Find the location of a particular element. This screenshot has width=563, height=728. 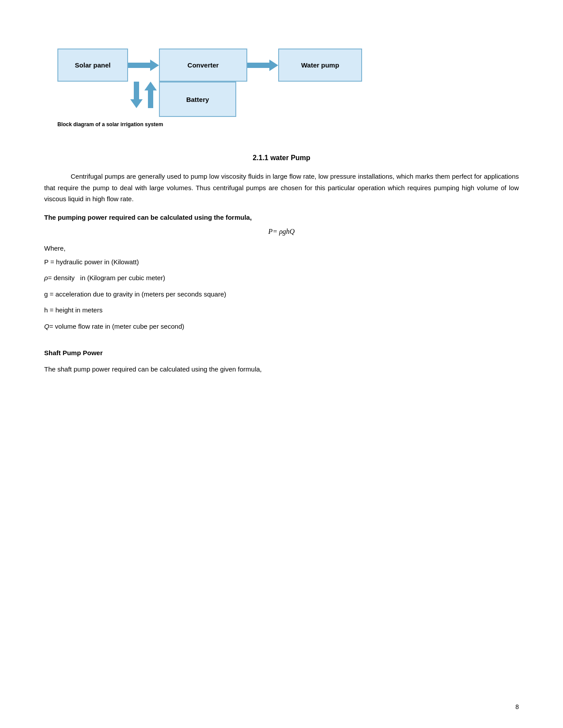

var-q: Q= volume flow rate in (meter cube per s… is located at coordinates (282, 326).